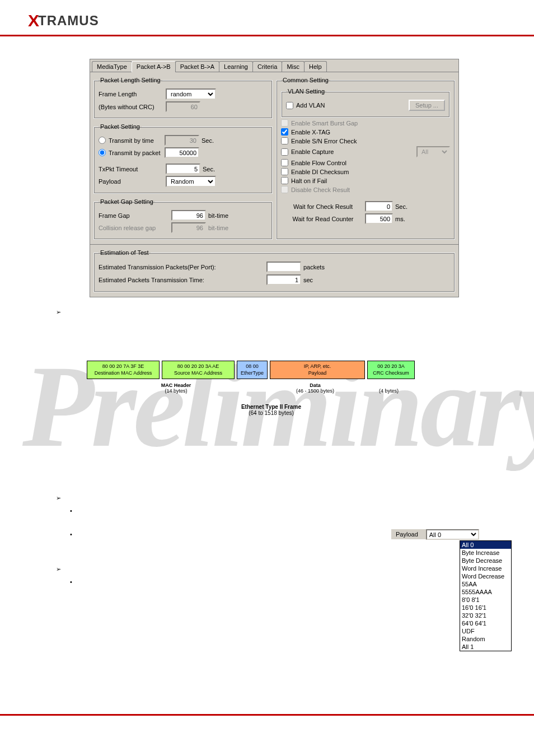 The width and height of the screenshot is (534, 756). What do you see at coordinates (102, 140) in the screenshot?
I see `transmit-by-time-radio` at bounding box center [102, 140].